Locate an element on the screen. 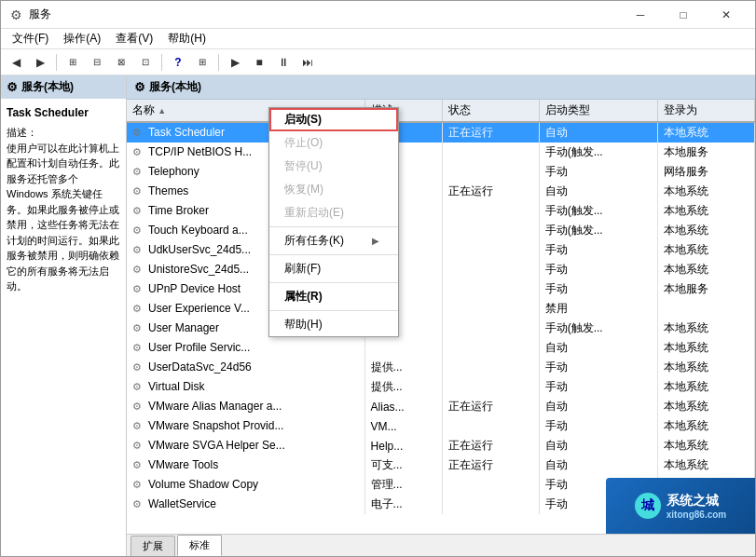 This screenshot has width=756, height=557. left-panel: ⚙ 服务(本地) Task Scheduler 描述：使用户可以在此计算机上配置… is located at coordinates (63, 316).